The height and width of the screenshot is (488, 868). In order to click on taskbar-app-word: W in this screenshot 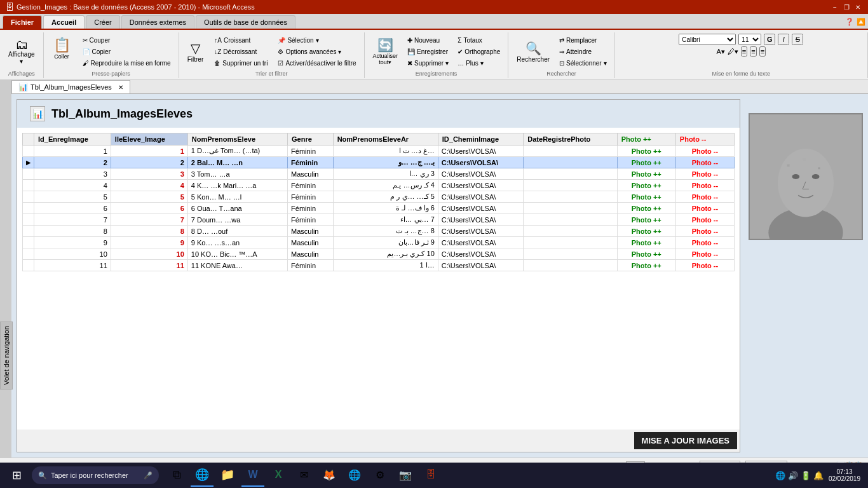, I will do `click(253, 475)`.